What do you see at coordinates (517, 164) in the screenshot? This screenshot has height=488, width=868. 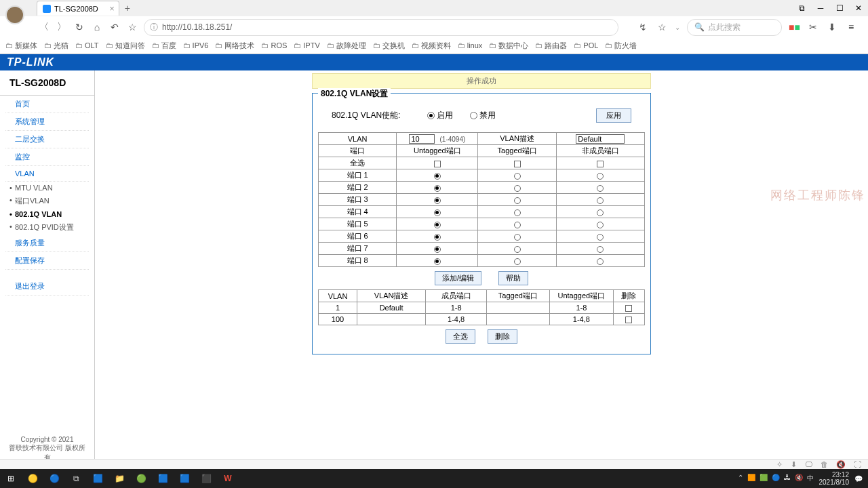 I see `select-all-tag` at bounding box center [517, 164].